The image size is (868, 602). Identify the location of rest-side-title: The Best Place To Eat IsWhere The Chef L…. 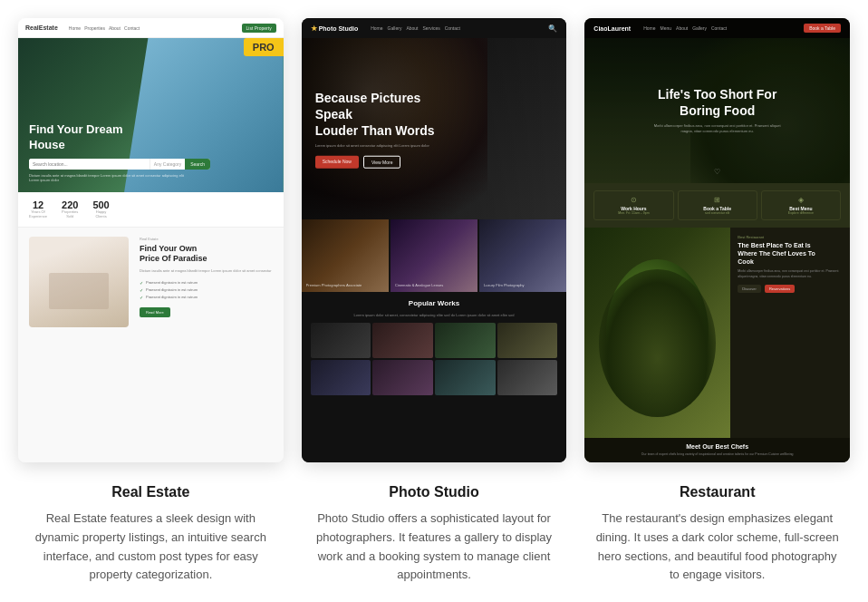
(790, 254).